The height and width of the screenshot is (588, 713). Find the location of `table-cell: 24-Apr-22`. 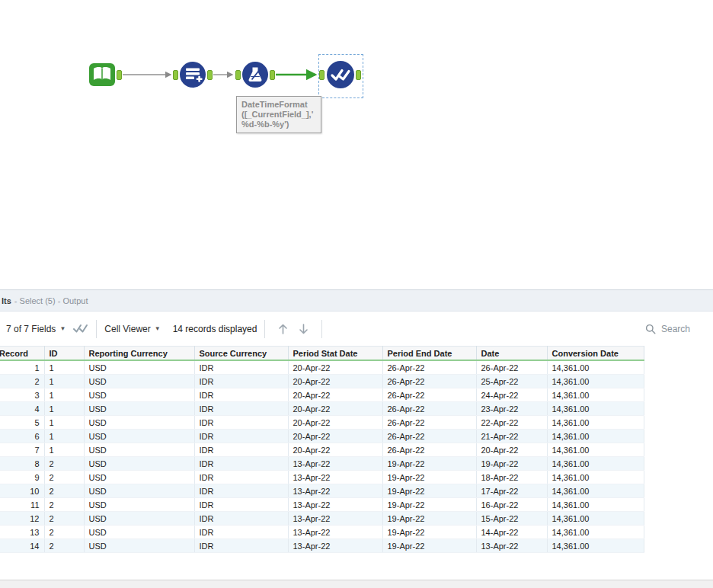

table-cell: 24-Apr-22 is located at coordinates (512, 395).